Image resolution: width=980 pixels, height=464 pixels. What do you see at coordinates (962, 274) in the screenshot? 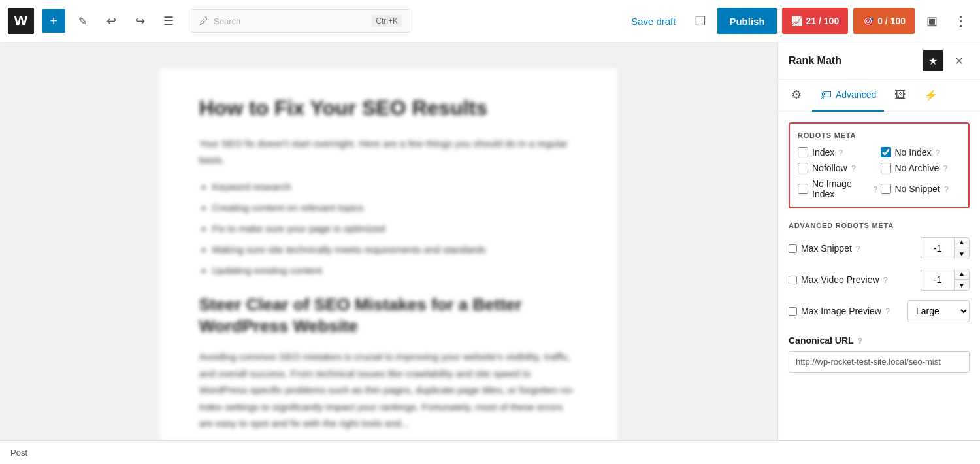
I see `max-video-preview-up-button: ▲` at bounding box center [962, 274].